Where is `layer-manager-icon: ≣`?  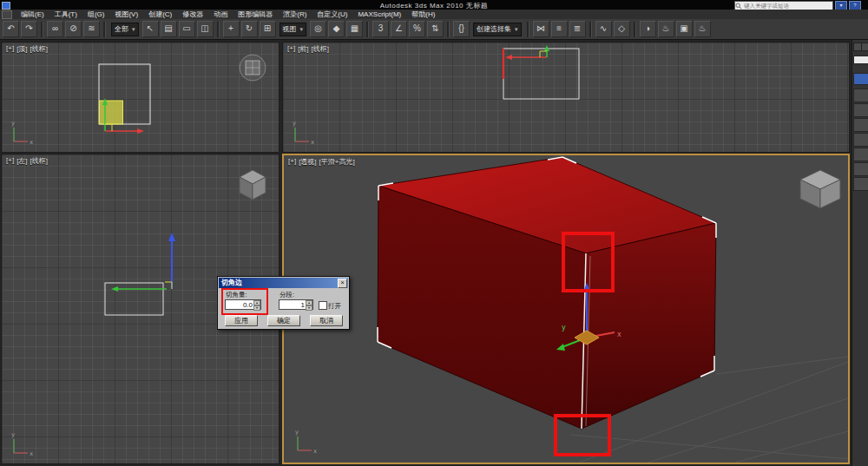 layer-manager-icon: ≣ is located at coordinates (578, 30).